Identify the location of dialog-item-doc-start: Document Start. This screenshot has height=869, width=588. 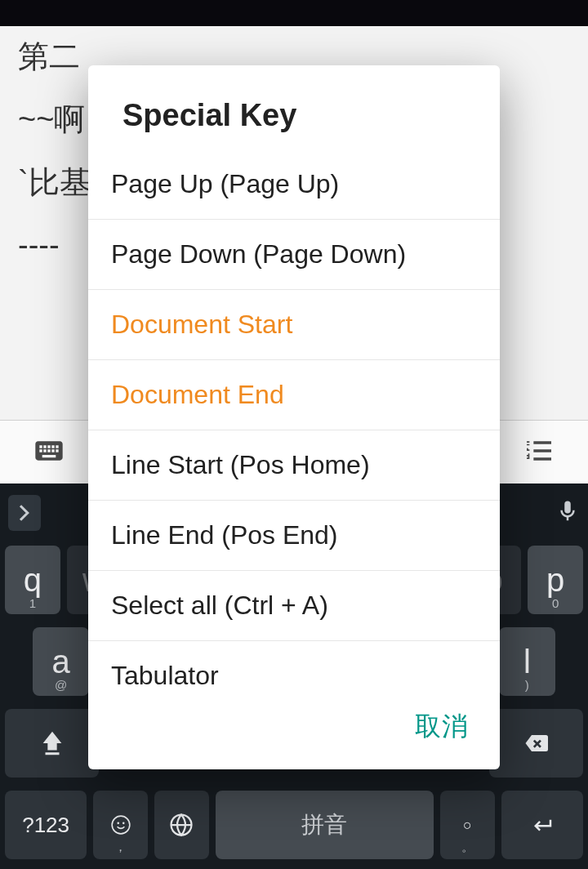
(294, 325).